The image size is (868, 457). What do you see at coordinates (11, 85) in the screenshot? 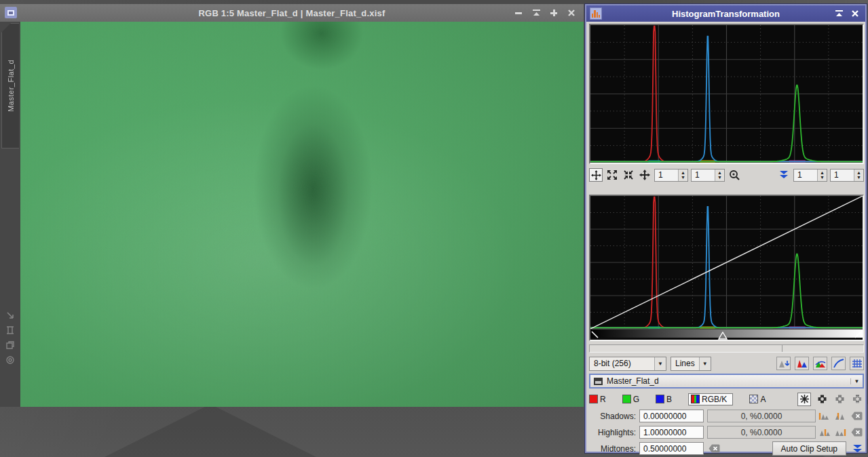
I see `image-tab-label: Master_Flat_d` at bounding box center [11, 85].